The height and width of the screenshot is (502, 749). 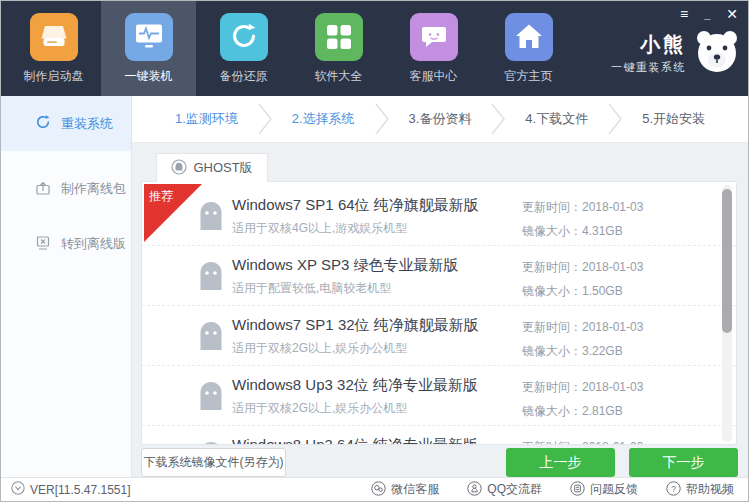 What do you see at coordinates (356, 206) in the screenshot?
I see `system-title: Windows7 SP1 64位 纯净旗舰最新版` at bounding box center [356, 206].